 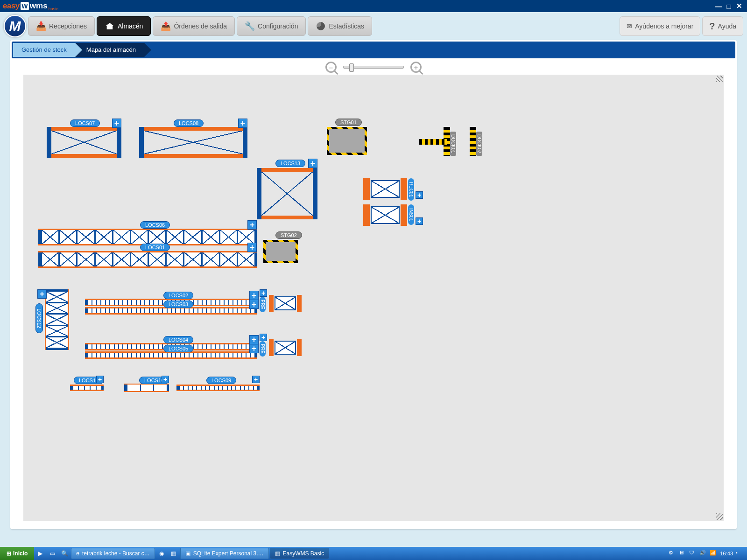 What do you see at coordinates (389, 189) in the screenshot?
I see `zone-rec01` at bounding box center [389, 189].